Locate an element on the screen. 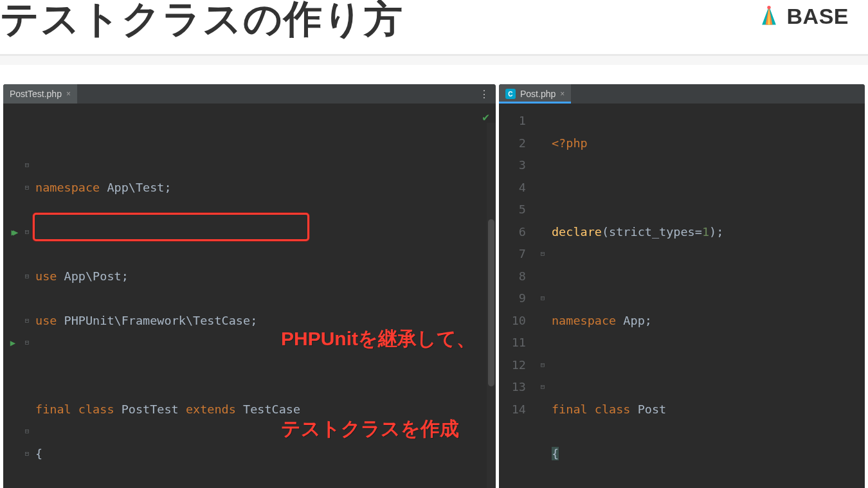 Image resolution: width=868 pixels, height=488 pixels. slide-title: テストクラスの作り方 is located at coordinates (202, 19).